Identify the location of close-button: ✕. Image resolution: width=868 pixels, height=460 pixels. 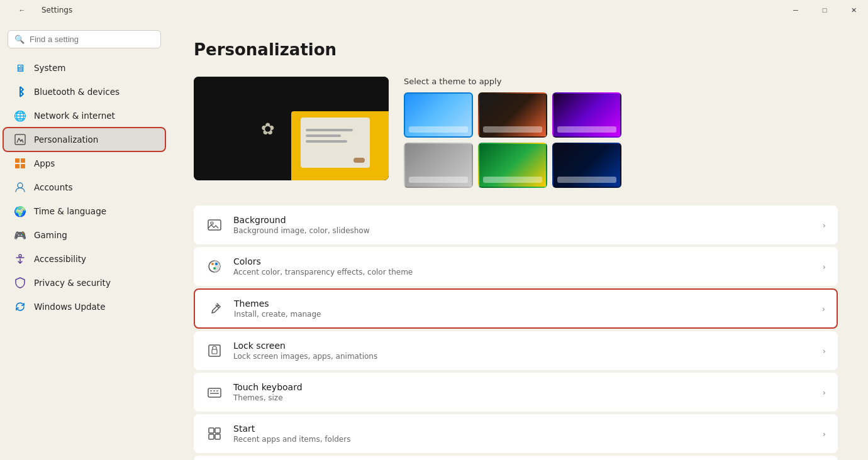
(854, 10).